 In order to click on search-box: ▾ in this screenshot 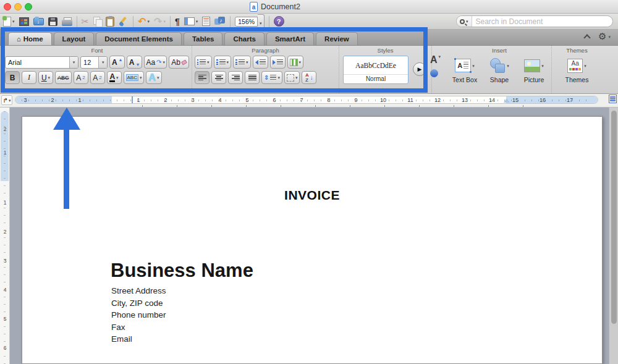, I will do `click(535, 21)`.